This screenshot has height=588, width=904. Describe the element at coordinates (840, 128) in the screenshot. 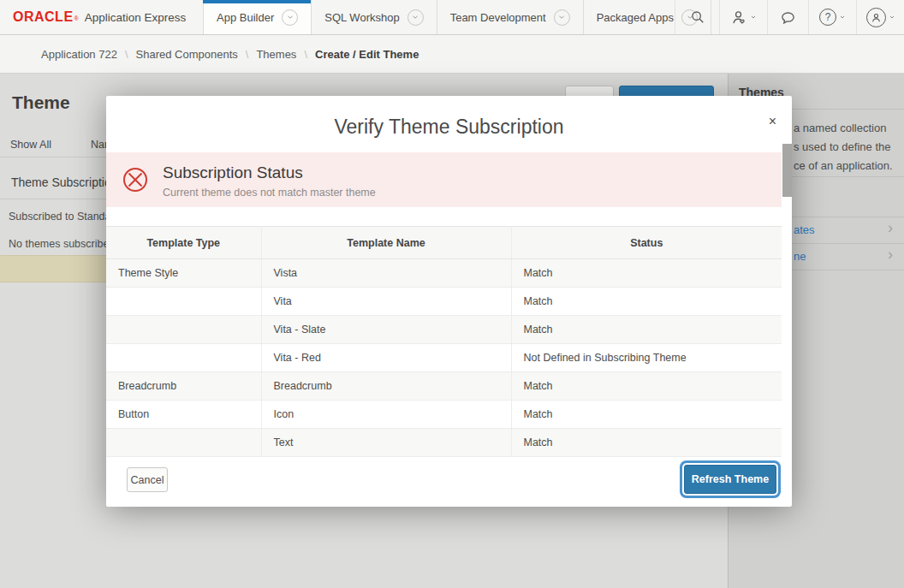

I see `help-text-line: a named collection` at that location.